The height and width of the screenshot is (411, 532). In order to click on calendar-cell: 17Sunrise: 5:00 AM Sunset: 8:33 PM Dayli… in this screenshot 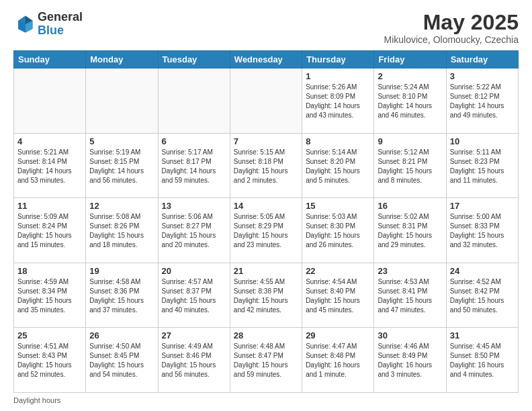, I will do `click(482, 231)`.